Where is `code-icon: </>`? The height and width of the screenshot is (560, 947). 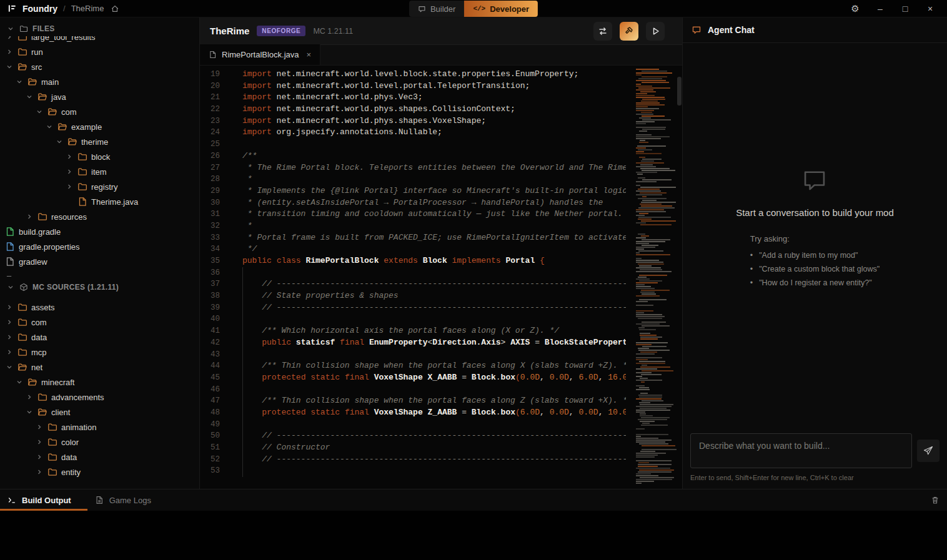
code-icon: </> is located at coordinates (479, 9).